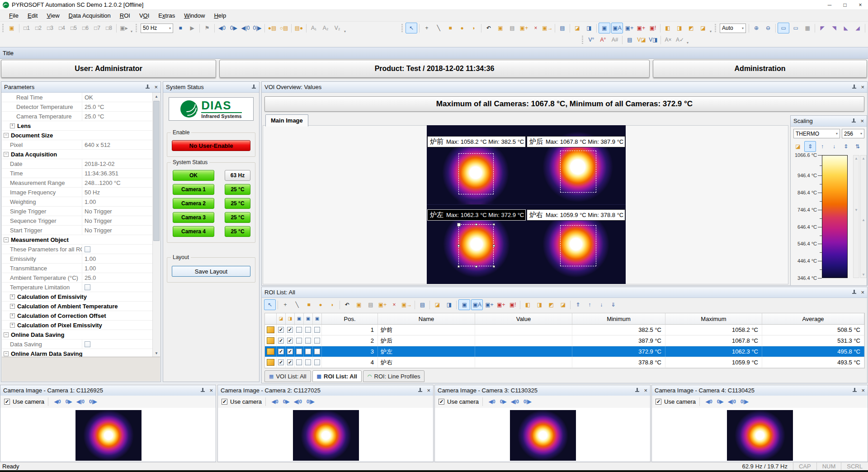 This screenshot has height=472, width=868. Describe the element at coordinates (476, 215) in the screenshot. I see `roi-region-label: 炉左Max: 1062.3 °C Min: 372.9 °C` at that location.